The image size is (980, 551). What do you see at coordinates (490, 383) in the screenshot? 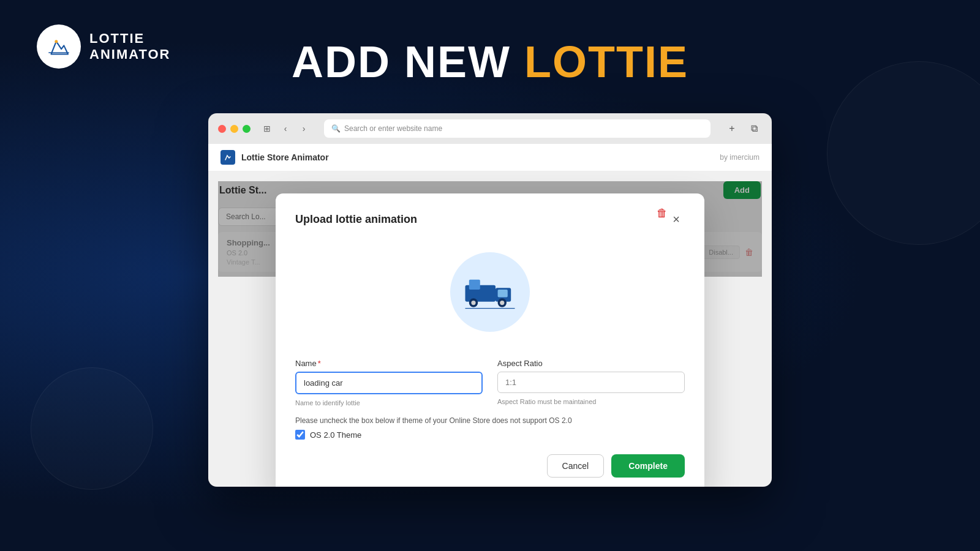
I see `form-row: Name* Name to identify lottie Aspect Rat…` at bounding box center [490, 383].